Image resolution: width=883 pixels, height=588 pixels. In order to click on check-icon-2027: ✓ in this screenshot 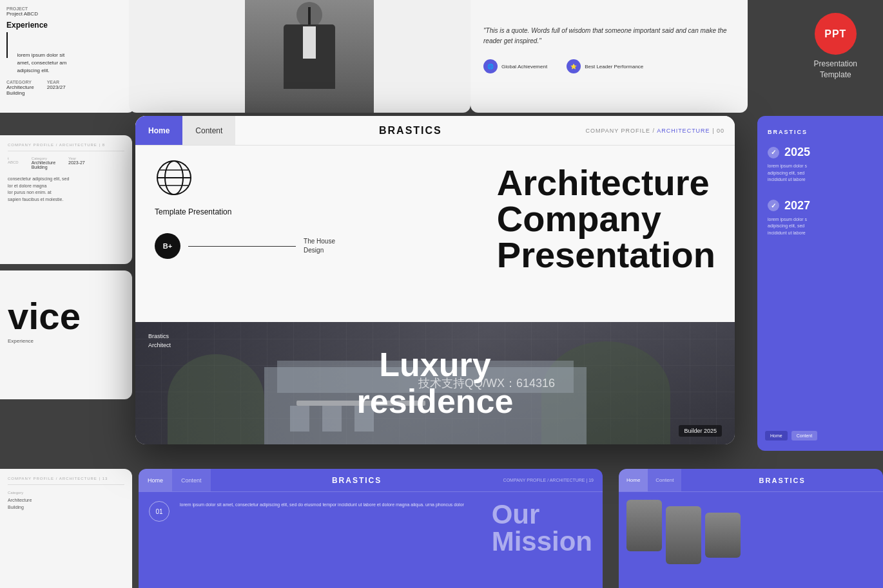, I will do `click(773, 205)`.